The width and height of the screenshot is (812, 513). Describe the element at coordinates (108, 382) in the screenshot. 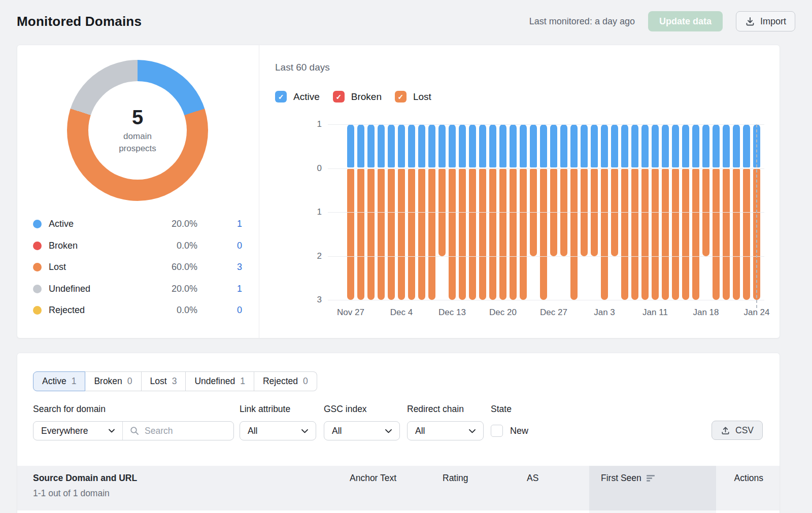

I see `status-tab-label: Broken` at that location.